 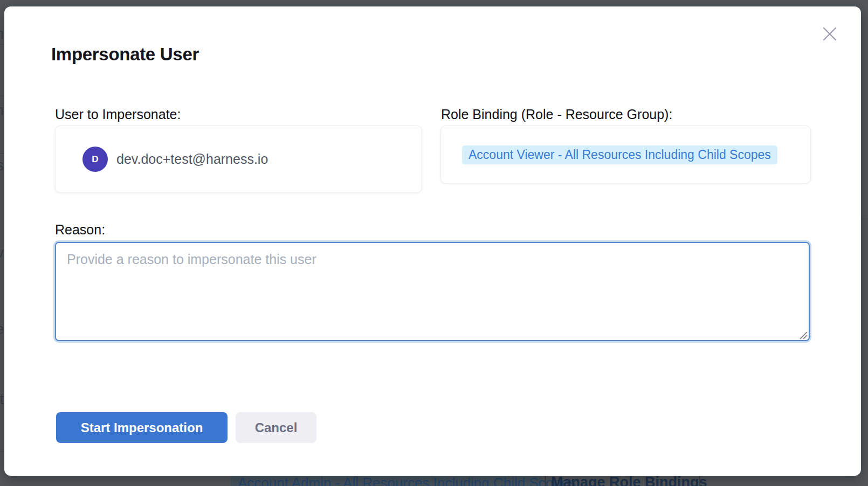 What do you see at coordinates (2, 399) in the screenshot?
I see `background-text-fragment: ct` at bounding box center [2, 399].